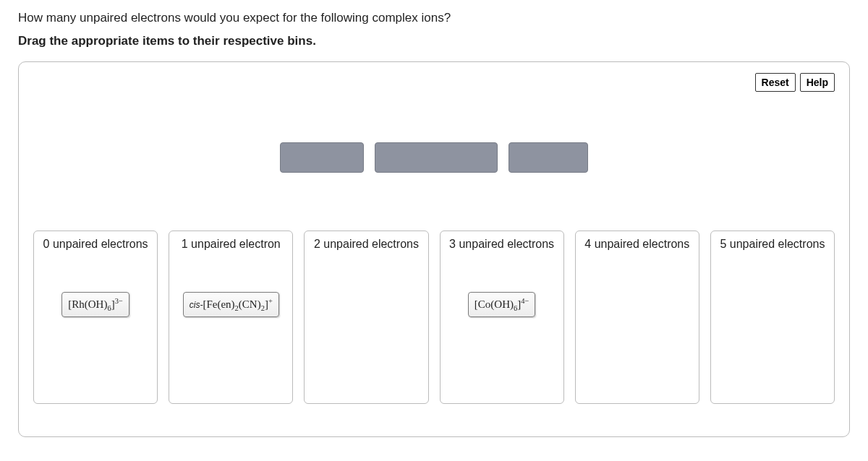 The image size is (868, 461). Describe the element at coordinates (231, 305) in the screenshot. I see `chip-fe-complex: cis-[Fe(en)2(CN)2]+` at that location.